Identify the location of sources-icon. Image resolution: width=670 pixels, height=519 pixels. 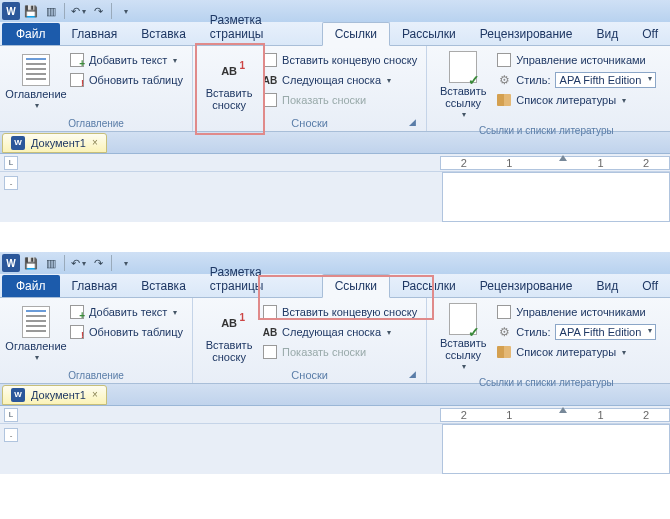
(504, 312).